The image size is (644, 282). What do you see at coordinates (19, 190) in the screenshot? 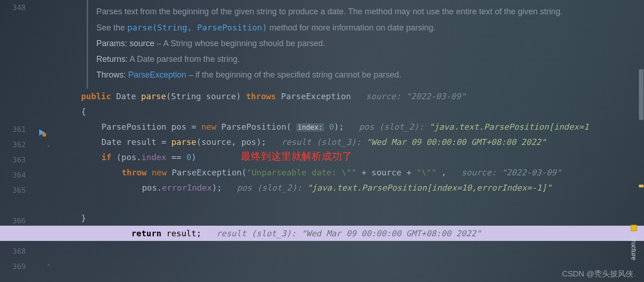
I see `line-number: 365` at bounding box center [19, 190].